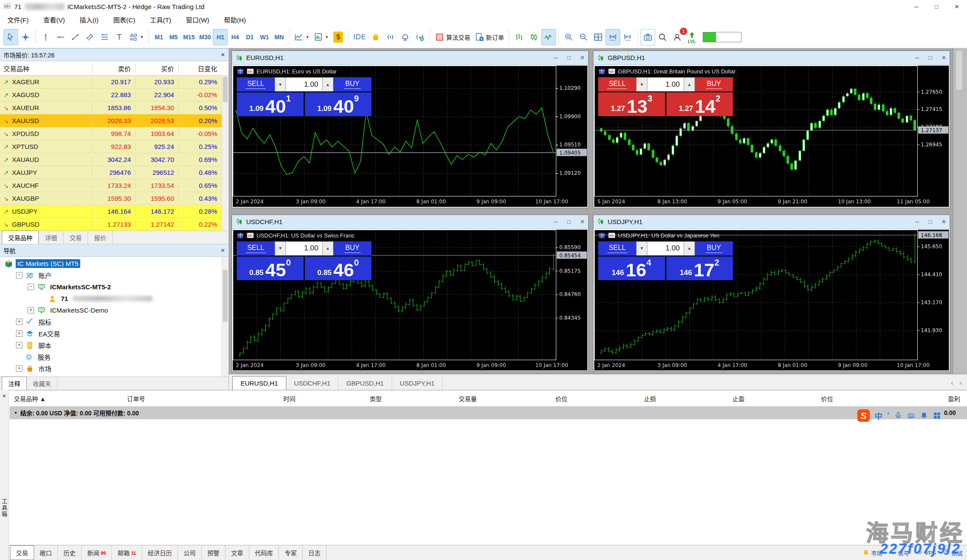  What do you see at coordinates (569, 37) in the screenshot?
I see `zoom-in-button` at bounding box center [569, 37].